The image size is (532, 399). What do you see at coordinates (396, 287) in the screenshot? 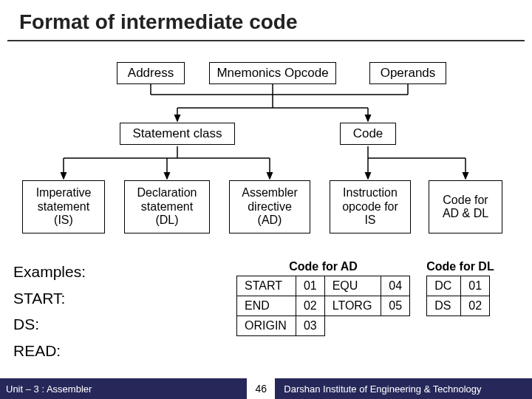
I see `cell: 04` at bounding box center [396, 287].